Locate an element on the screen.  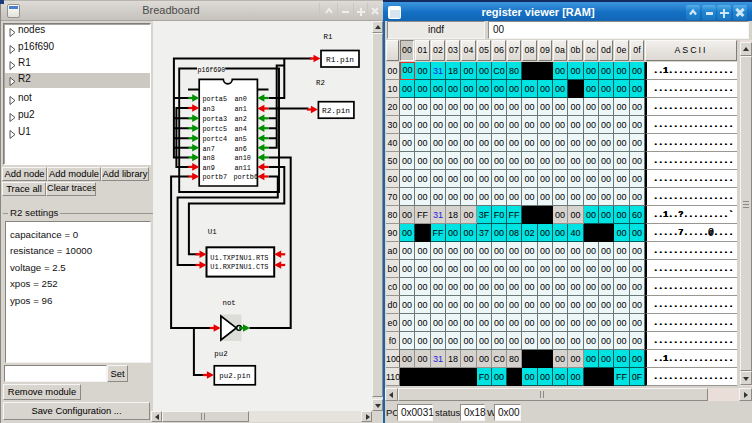
svg-text: R2 is located at coordinates (320, 83).